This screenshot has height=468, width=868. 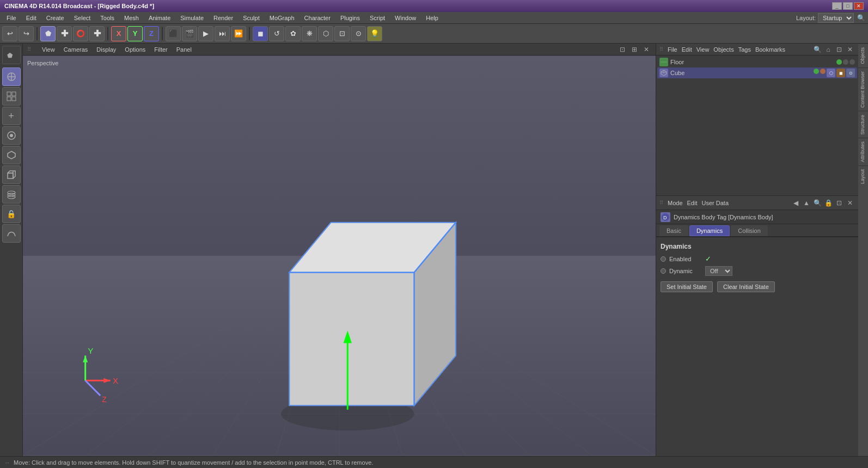 I want to click on attr-close-icon: ✕, so click(x=850, y=203).